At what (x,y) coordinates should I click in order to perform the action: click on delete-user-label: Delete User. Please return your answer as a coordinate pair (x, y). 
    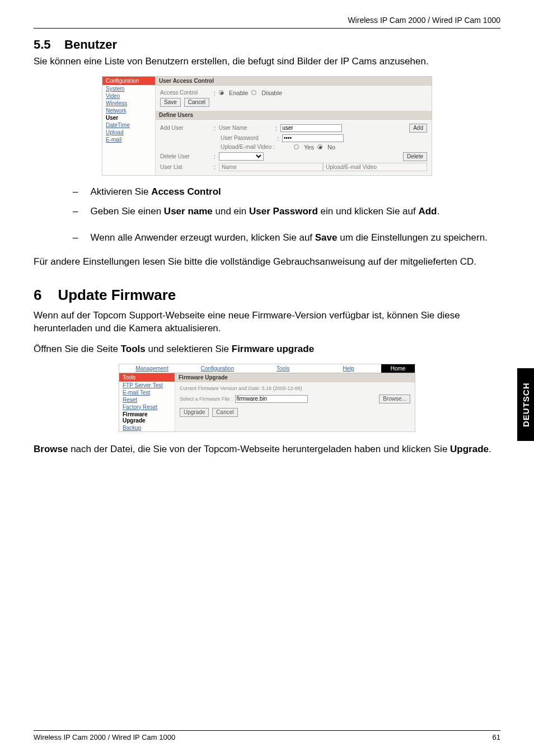
    Looking at the image, I should click on (185, 157).